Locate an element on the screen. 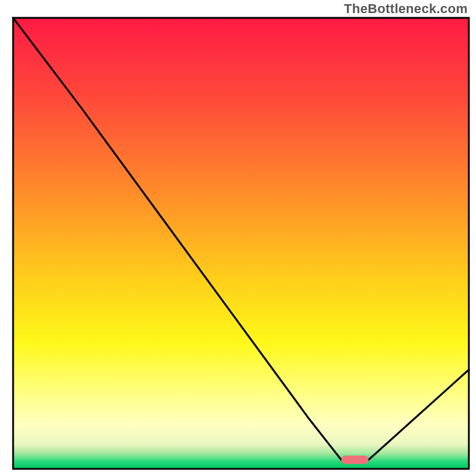 This screenshot has height=476, width=476. attribution-label: TheBottleneck.com is located at coordinates (406, 9).